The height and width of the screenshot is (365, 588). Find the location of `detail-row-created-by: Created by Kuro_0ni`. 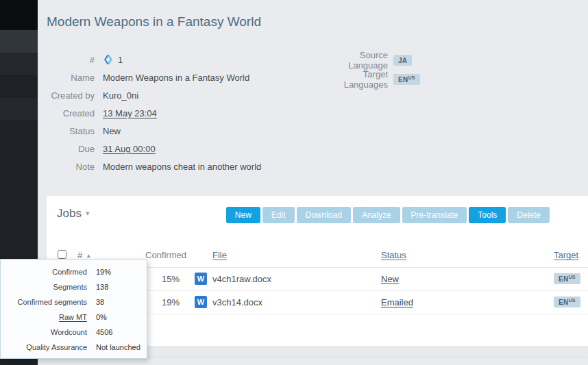

detail-row-created-by: Created by Kuro_0ni is located at coordinates (317, 95).